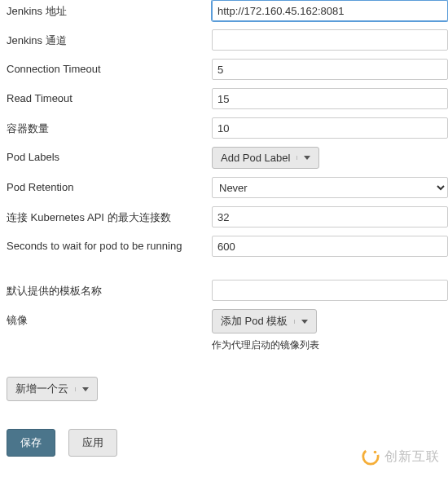 This screenshot has width=448, height=477. What do you see at coordinates (106, 185) in the screenshot?
I see `pod-retention-label: Pod Retention` at bounding box center [106, 185].